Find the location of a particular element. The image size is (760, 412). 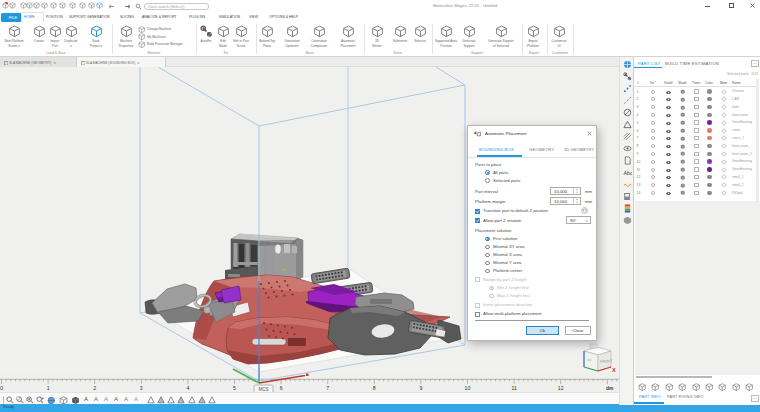

svg-text: X is located at coordinates (614, 370).